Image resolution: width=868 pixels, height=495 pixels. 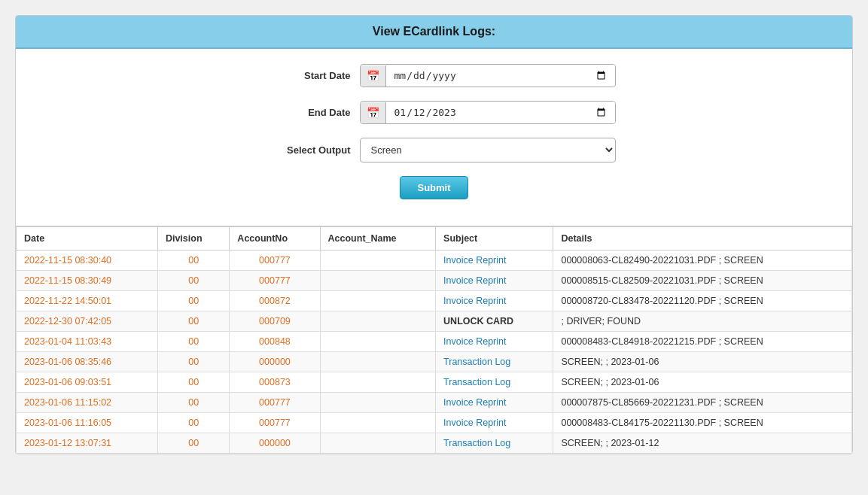 What do you see at coordinates (488, 150) in the screenshot?
I see `select-output-group: Screen Excel PDF` at bounding box center [488, 150].